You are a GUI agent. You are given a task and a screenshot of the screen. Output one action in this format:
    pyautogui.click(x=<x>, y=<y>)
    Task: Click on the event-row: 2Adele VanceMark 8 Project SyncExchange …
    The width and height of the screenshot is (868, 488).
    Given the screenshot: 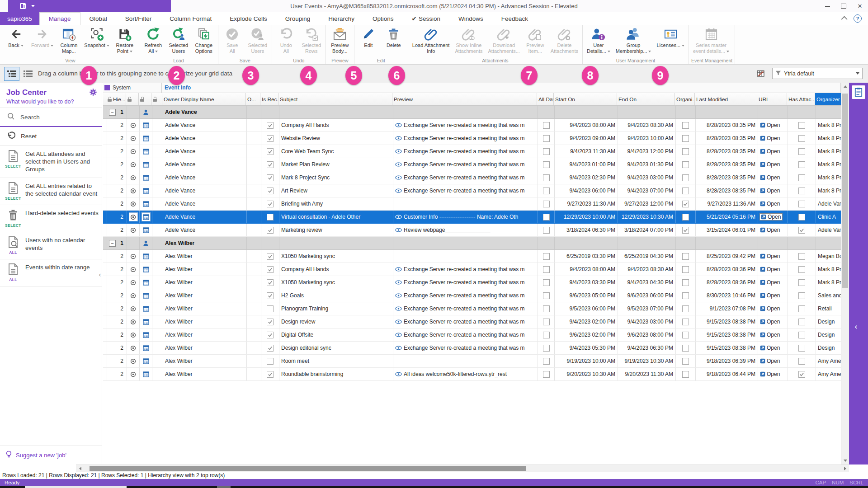 What is the action you would take?
    pyautogui.click(x=472, y=178)
    